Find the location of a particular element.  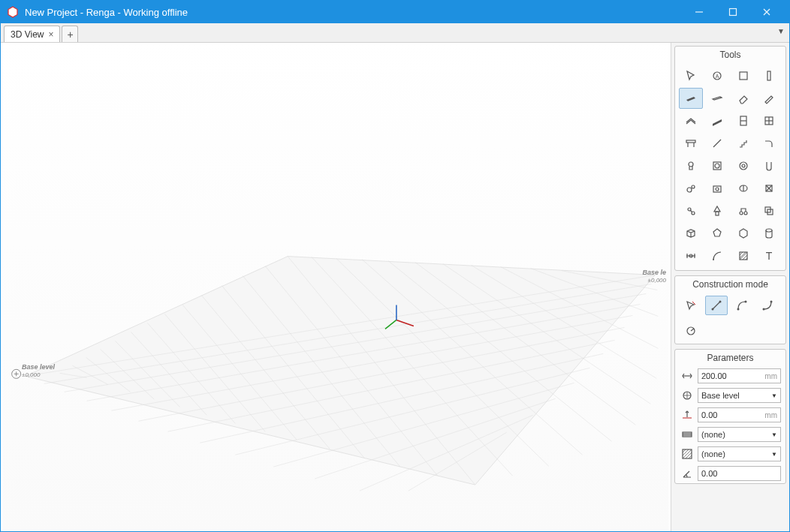

tool-wall is located at coordinates (691, 98).